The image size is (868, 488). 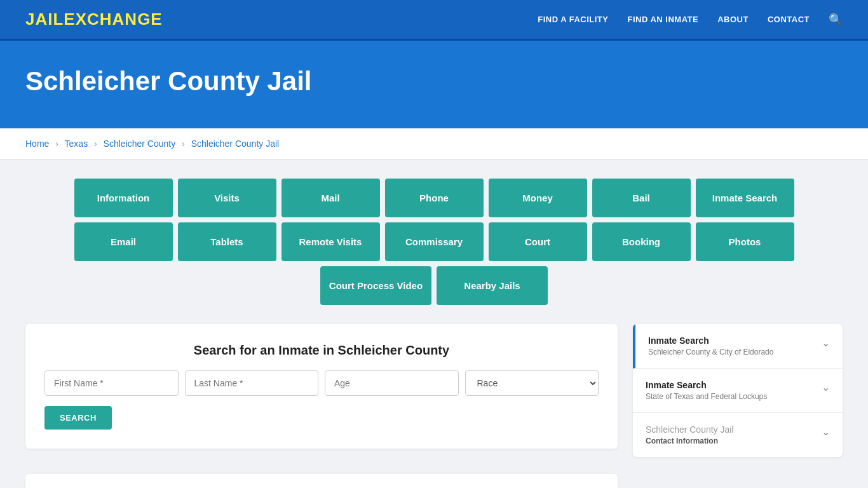 I want to click on age-input, so click(x=391, y=383).